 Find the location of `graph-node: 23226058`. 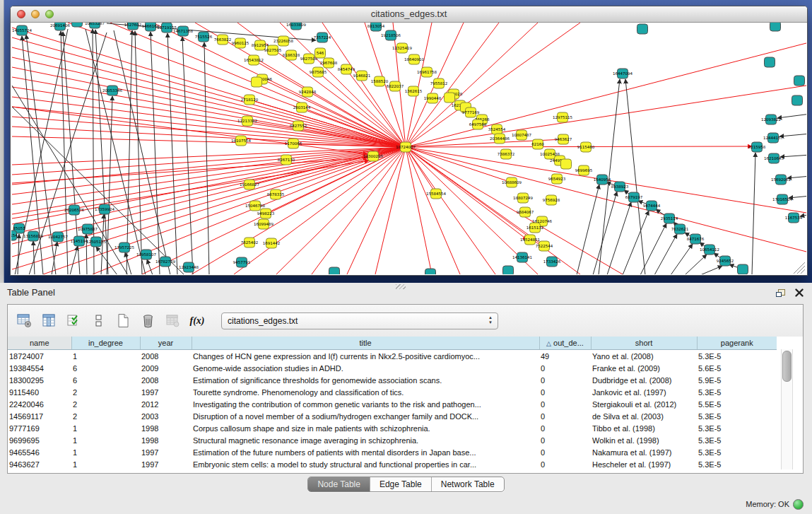

graph-node: 23226058 is located at coordinates (283, 41).